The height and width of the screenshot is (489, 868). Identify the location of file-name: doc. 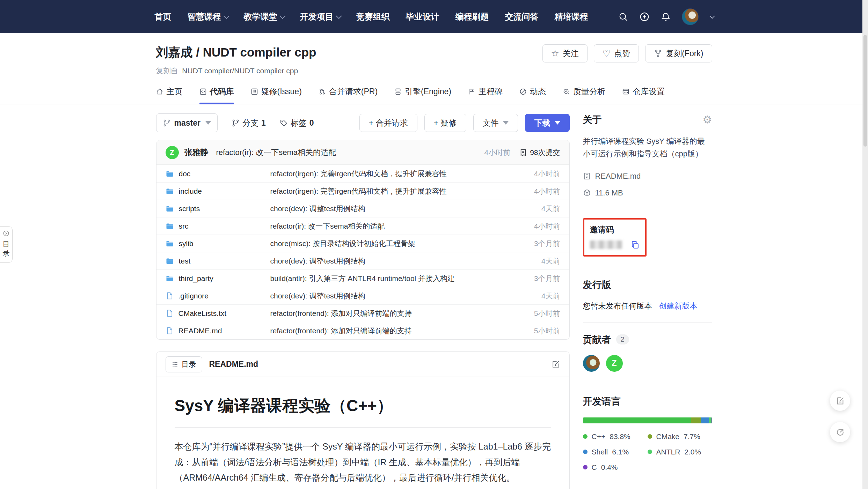
(218, 174).